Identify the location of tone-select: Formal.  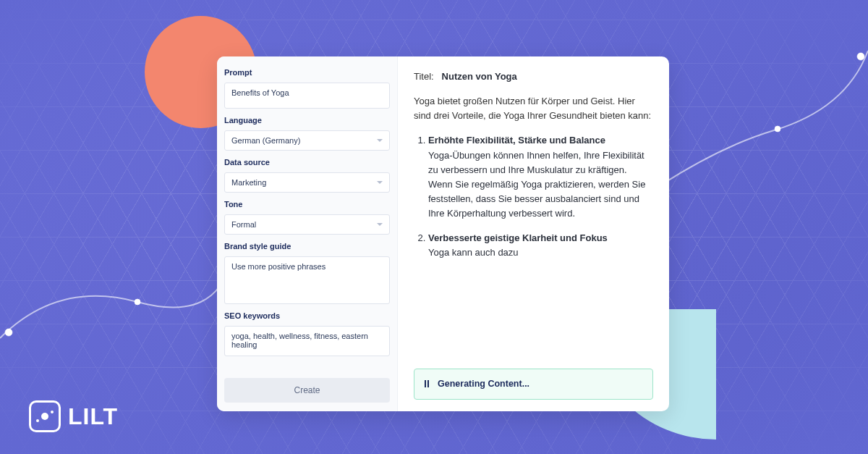
(307, 224).